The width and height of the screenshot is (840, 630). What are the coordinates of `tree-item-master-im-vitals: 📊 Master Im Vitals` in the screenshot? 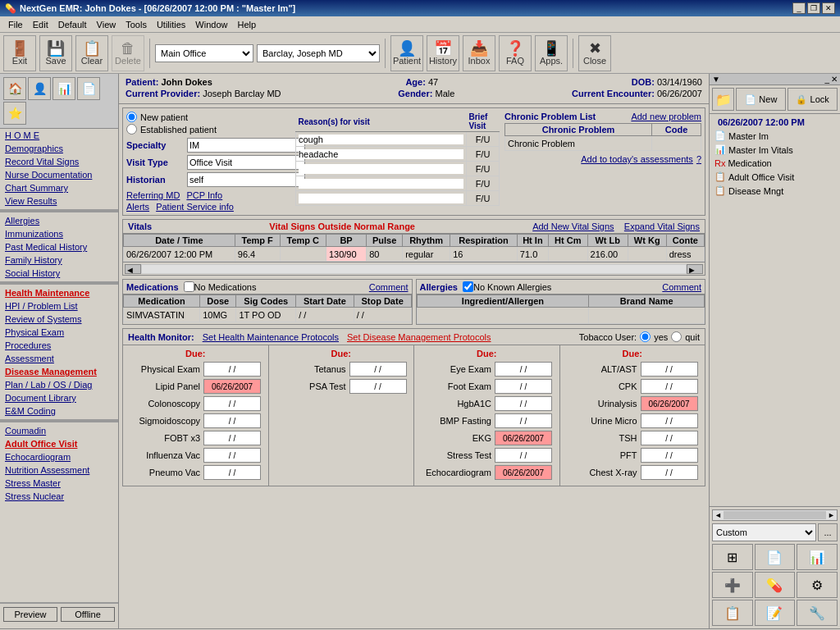 It's located at (774, 149).